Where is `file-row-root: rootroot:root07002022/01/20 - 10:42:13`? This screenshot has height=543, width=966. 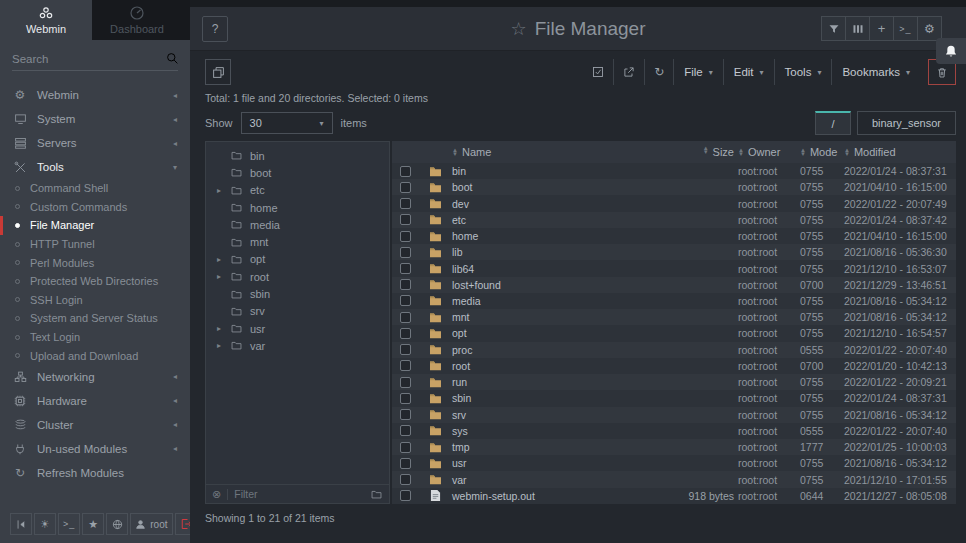
file-row-root: rootroot:root07002022/01/20 - 10:42:13 is located at coordinates (674, 366).